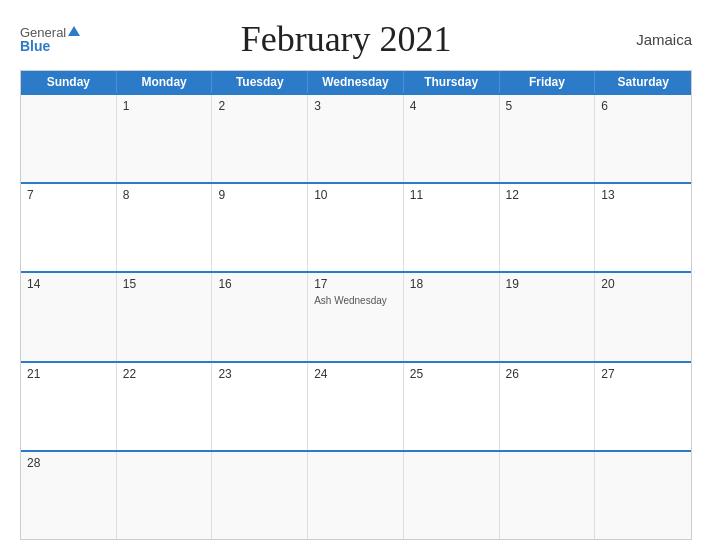 Image resolution: width=712 pixels, height=550 pixels. What do you see at coordinates (260, 138) in the screenshot?
I see `calendar-cell: 2` at bounding box center [260, 138].